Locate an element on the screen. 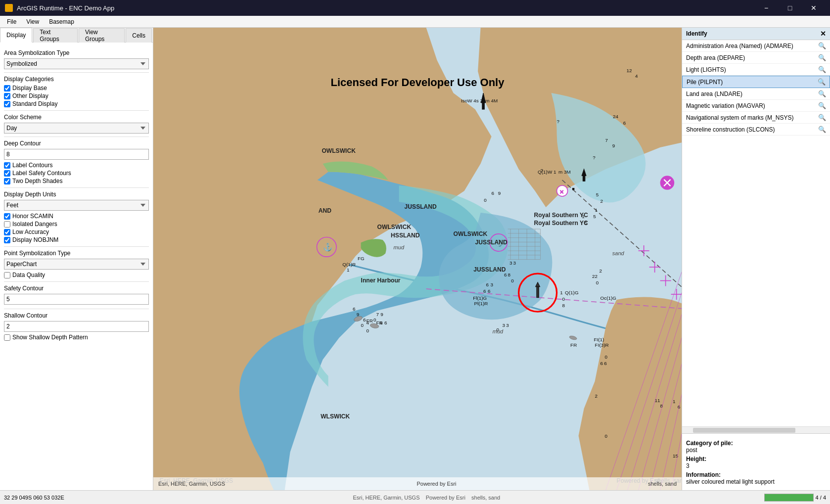 The width and height of the screenshot is (830, 504). deep-contour-input is located at coordinates (76, 154).